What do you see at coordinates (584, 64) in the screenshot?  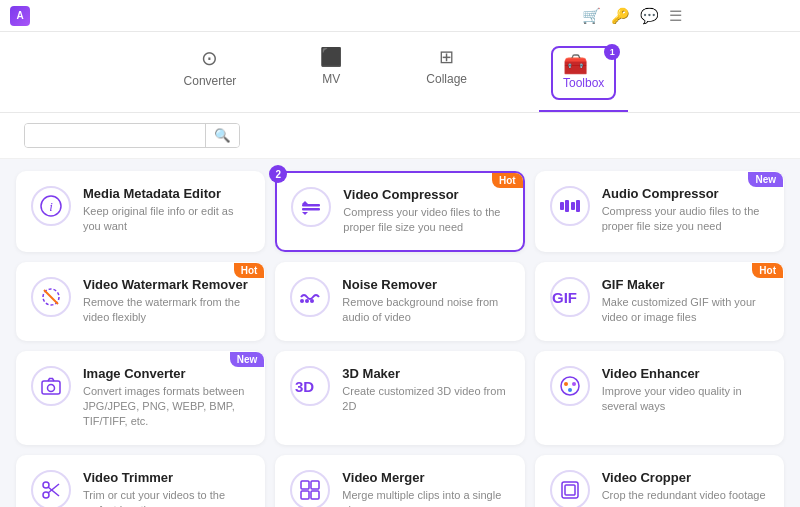 I see `toolbox-icon: 🧰` at bounding box center [584, 64].